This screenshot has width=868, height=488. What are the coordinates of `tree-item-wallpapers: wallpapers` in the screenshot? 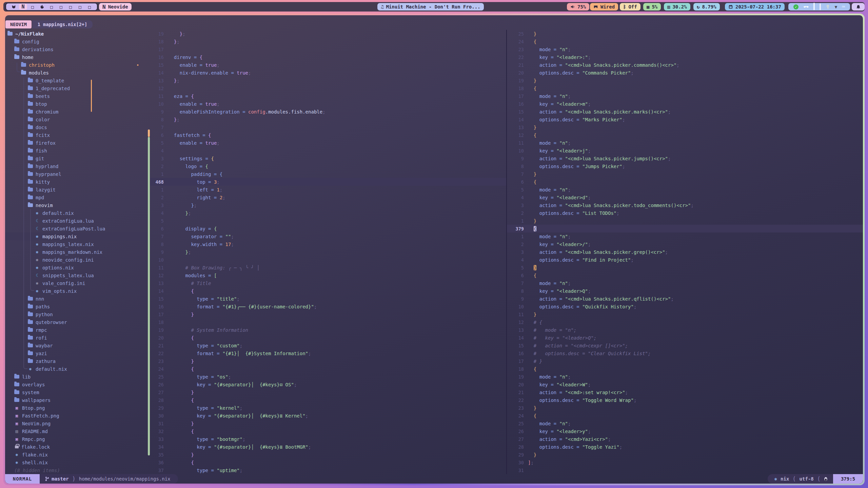 It's located at (78, 400).